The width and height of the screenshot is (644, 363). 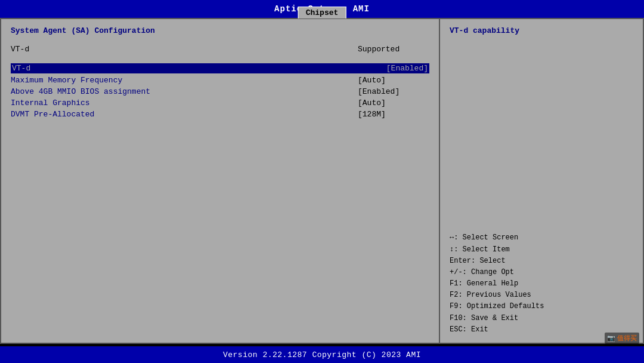 What do you see at coordinates (541, 250) in the screenshot?
I see `key-help-line-2: ↕: Select Item` at bounding box center [541, 250].